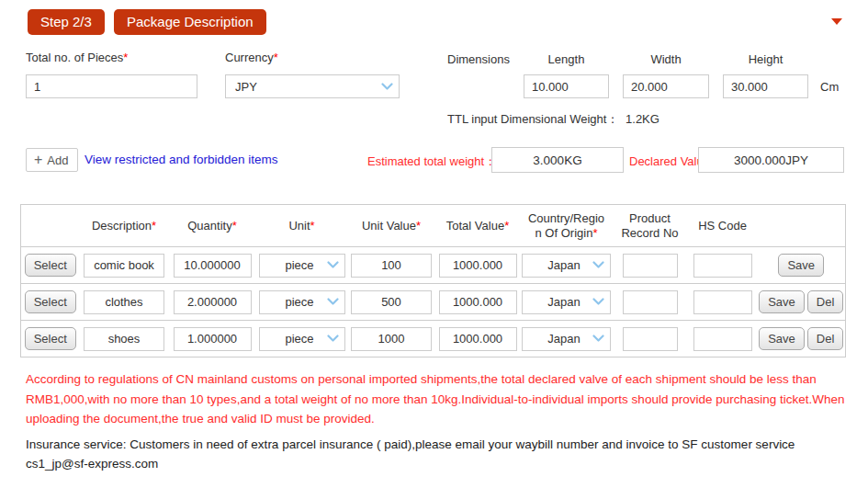 Image resolution: width=868 pixels, height=488 pixels. Describe the element at coordinates (213, 226) in the screenshot. I see `column-header: Quantity*` at that location.